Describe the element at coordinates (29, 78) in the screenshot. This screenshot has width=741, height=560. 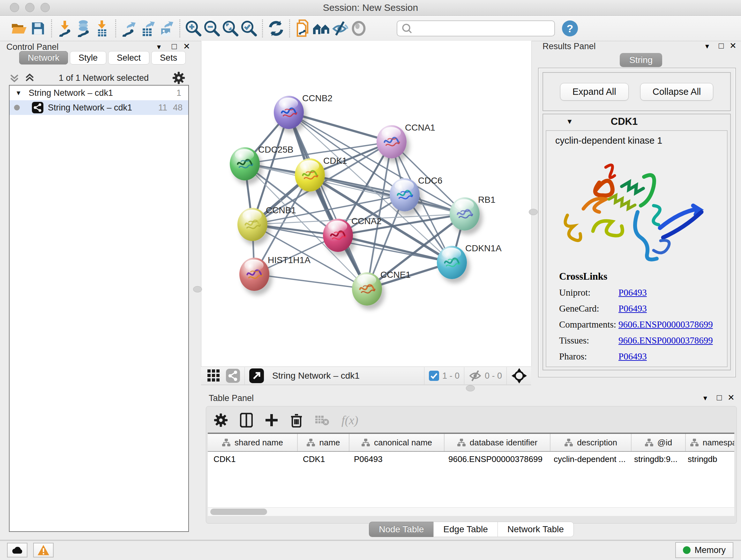
I see `expand-all-icon` at that location.